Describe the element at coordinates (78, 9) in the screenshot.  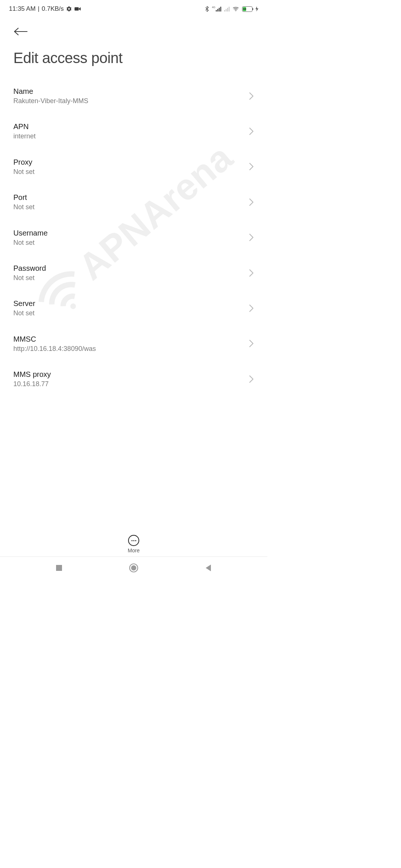
I see `camera-icon` at that location.